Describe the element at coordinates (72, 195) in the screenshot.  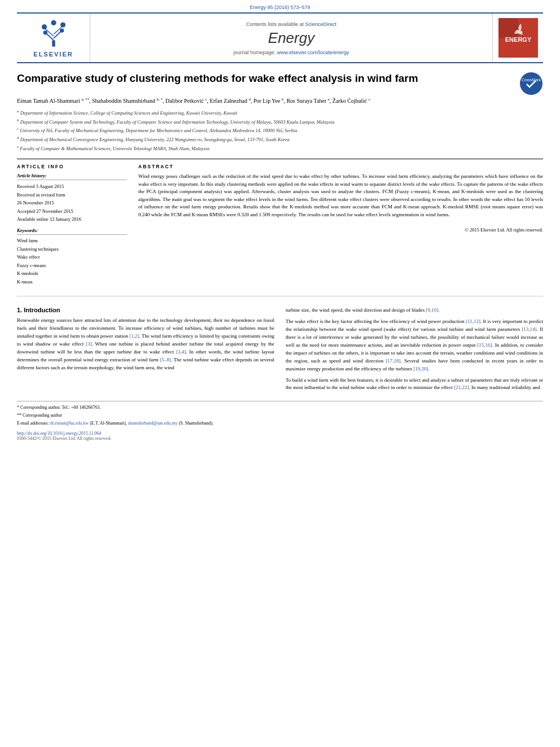
I see `received-revised-label: Received in revised form` at that location.